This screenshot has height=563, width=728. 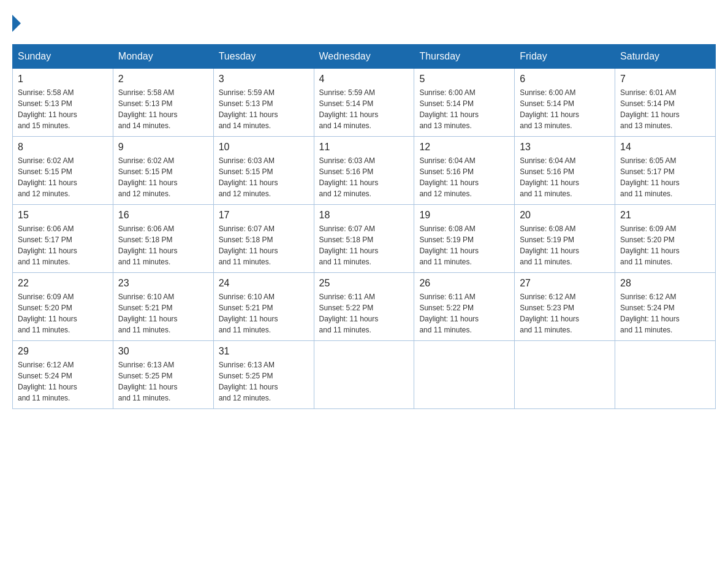 I want to click on logo, so click(x=17, y=22).